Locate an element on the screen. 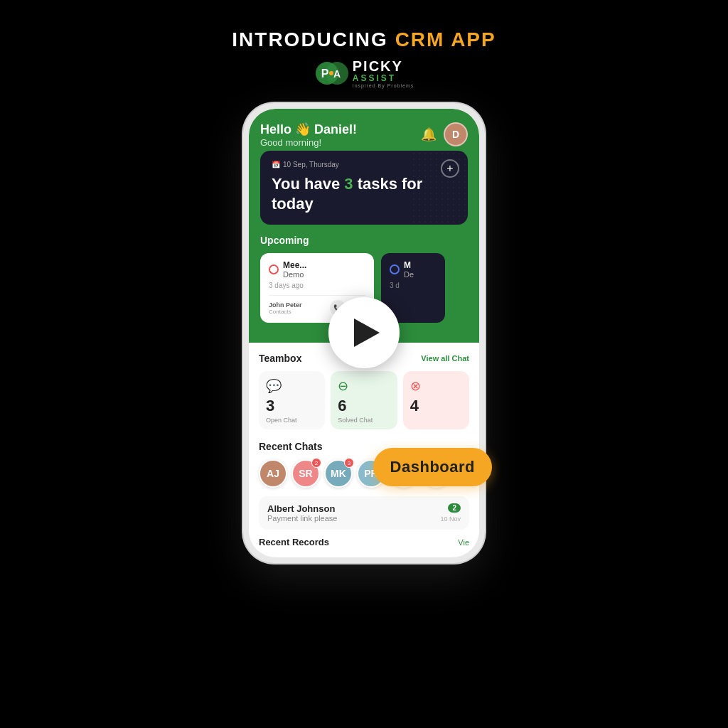 The height and width of the screenshot is (728, 728). avatar-item-2: SR 2 is located at coordinates (306, 473).